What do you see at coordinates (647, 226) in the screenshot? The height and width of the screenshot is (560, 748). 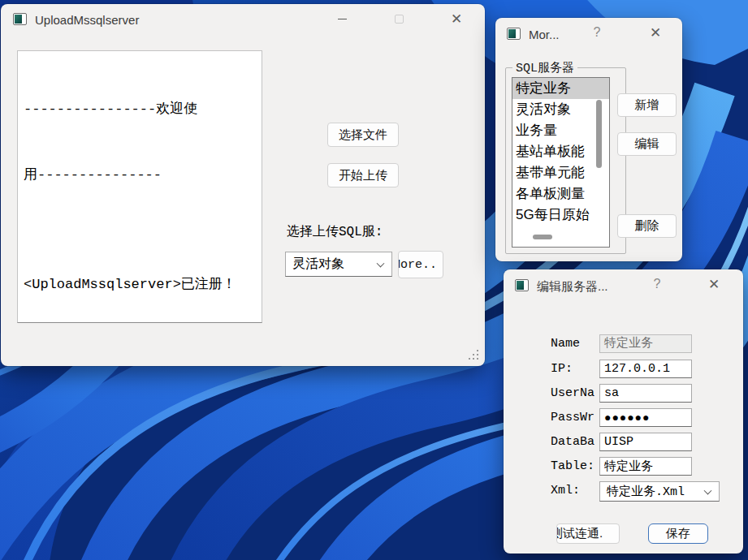 I see `delete-server-label: 删除` at bounding box center [647, 226].